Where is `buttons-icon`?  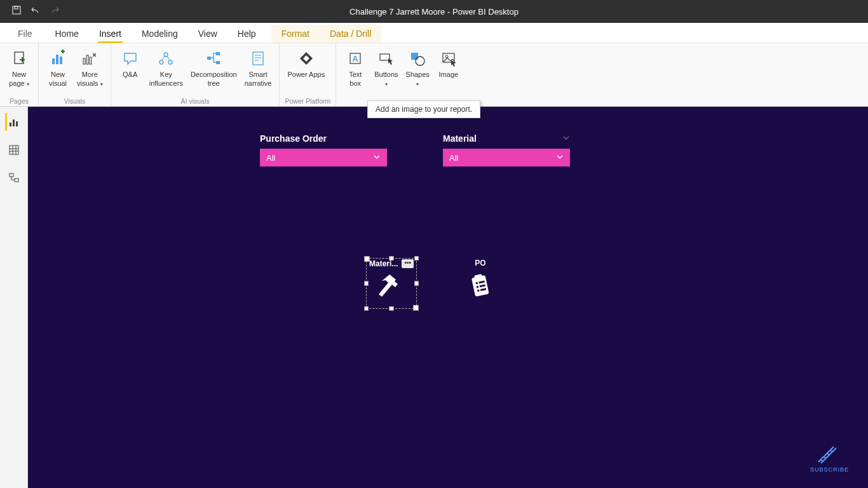 buttons-icon is located at coordinates (386, 58).